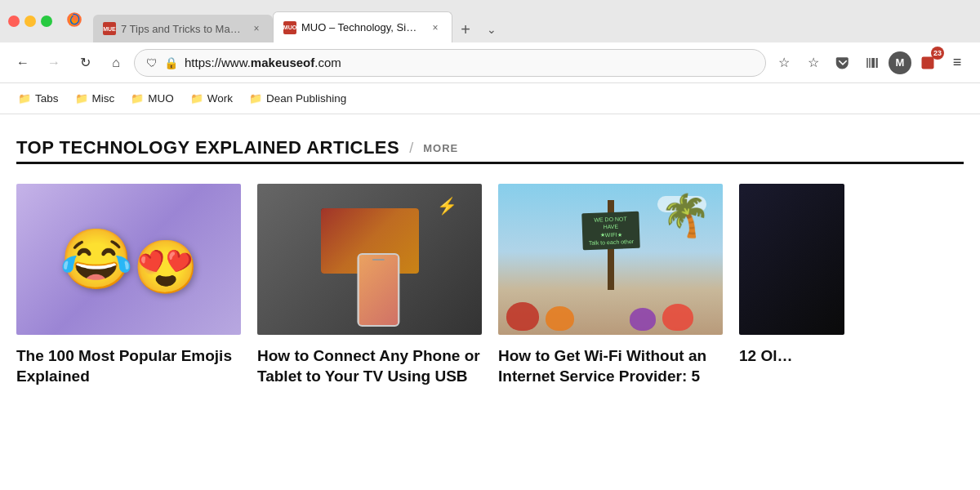 Image resolution: width=980 pixels, height=490 pixels. I want to click on maximize-button, so click(47, 21).